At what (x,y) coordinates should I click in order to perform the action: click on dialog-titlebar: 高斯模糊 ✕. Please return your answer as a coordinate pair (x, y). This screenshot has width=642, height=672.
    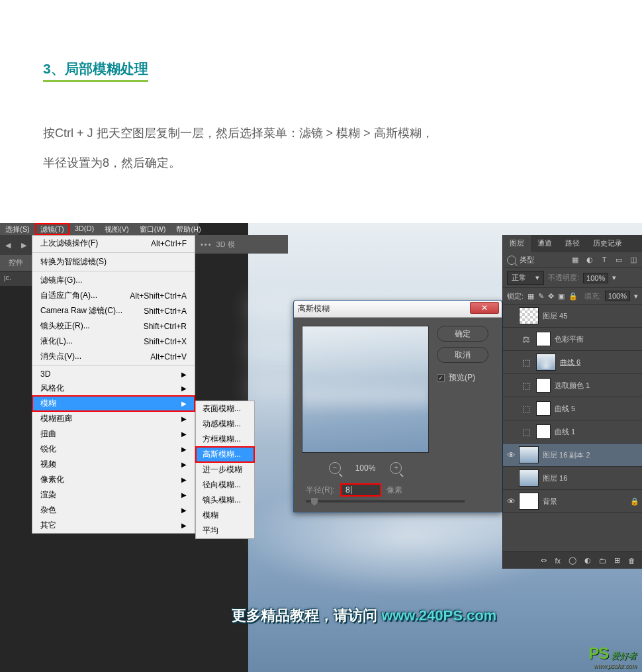
    Looking at the image, I should click on (398, 309).